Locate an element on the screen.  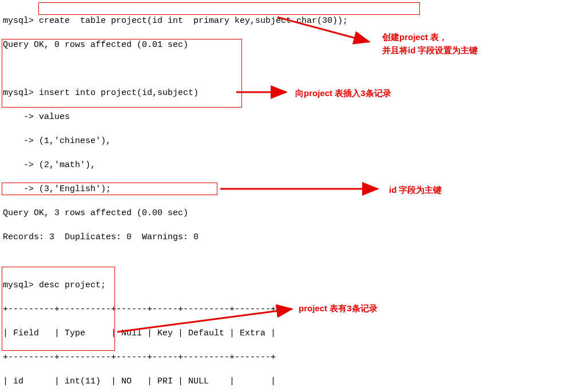
annotation-create: 创建project 表， is located at coordinates (415, 37).